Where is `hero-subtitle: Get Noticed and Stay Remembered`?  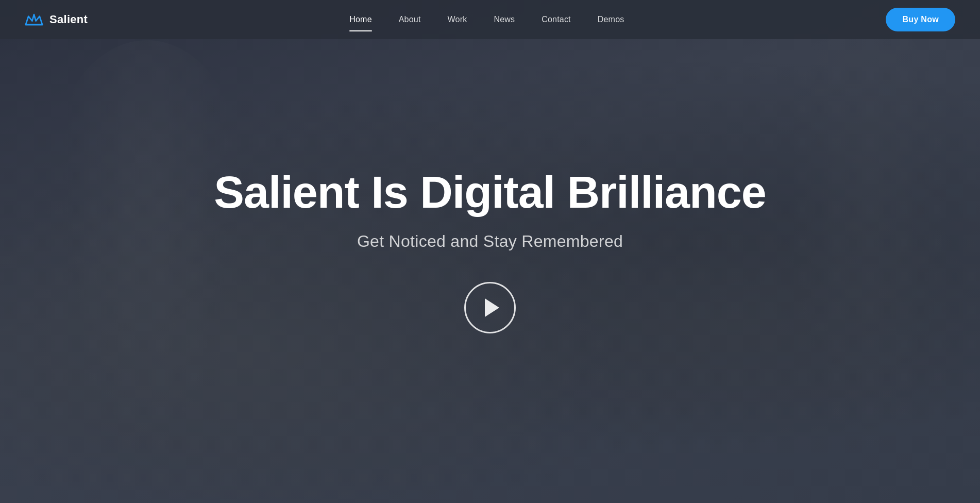
hero-subtitle: Get Noticed and Stay Remembered is located at coordinates (490, 241).